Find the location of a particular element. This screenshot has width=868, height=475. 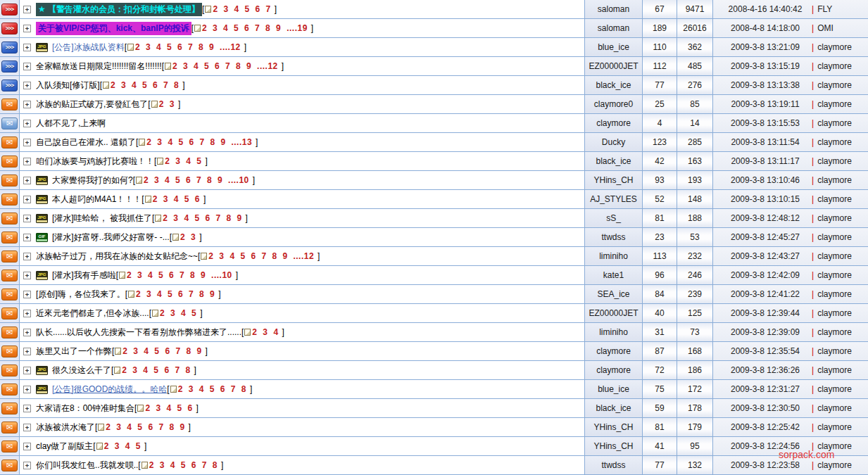

thread-title: 关于被VIP/SP惩罚、kick、banIP的投诉 is located at coordinates (114, 28).